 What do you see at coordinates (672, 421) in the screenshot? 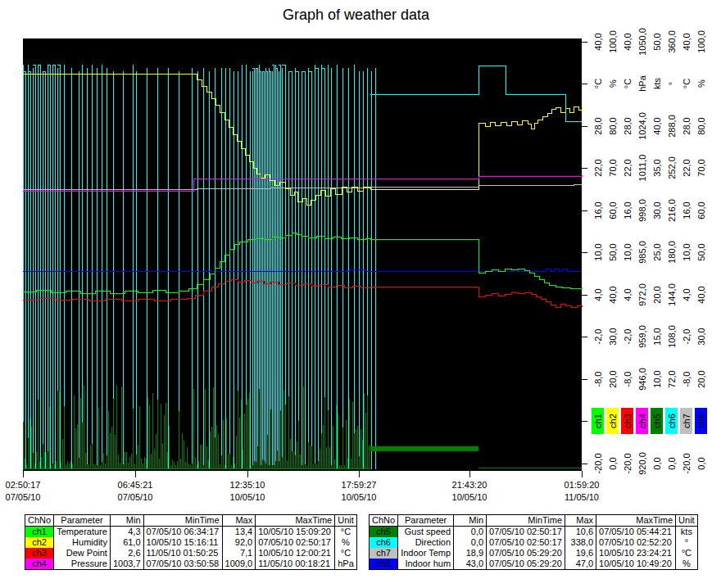
I see `legend-label-ch6: ch6` at bounding box center [672, 421].